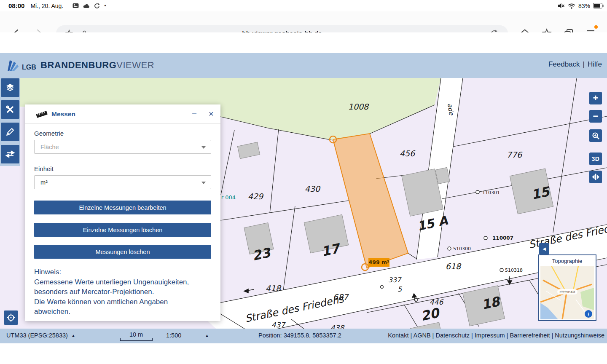 The height and width of the screenshot is (364, 607). Describe the element at coordinates (211, 114) in the screenshot. I see `close-button: ×` at that location.